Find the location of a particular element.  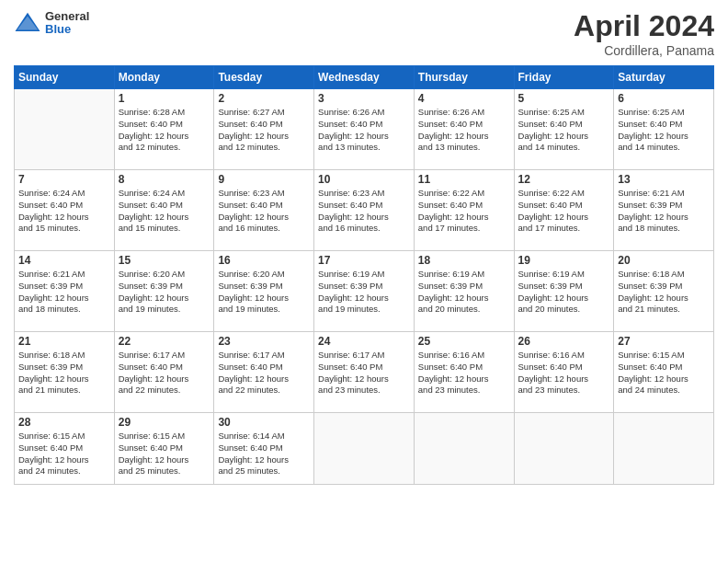

page-header: General Blue April 2024 Cordillera, Pana… is located at coordinates (364, 33).